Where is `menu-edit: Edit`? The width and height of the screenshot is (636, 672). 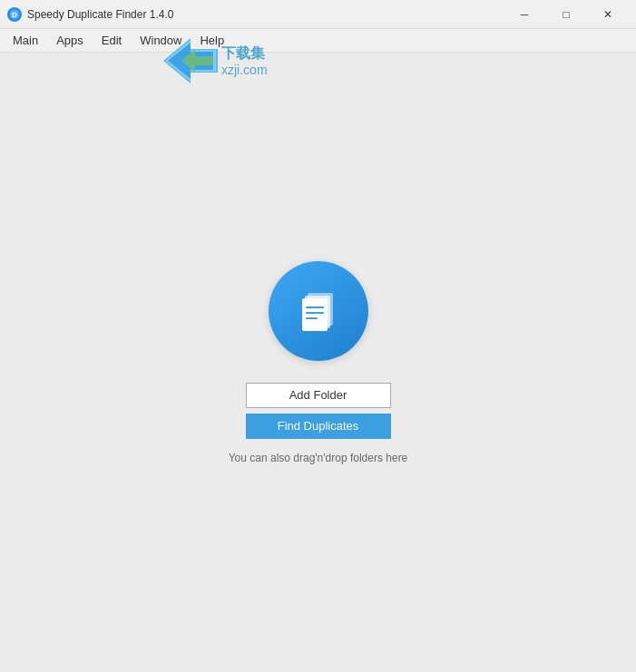
menu-edit: Edit is located at coordinates (112, 41).